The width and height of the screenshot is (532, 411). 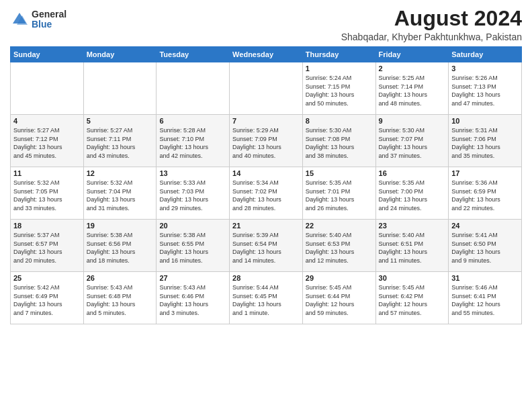 What do you see at coordinates (266, 143) in the screenshot?
I see `day-info: Sunrise: 5:29 AM Sunset: 7:09 PM Dayligh…` at bounding box center [266, 143].